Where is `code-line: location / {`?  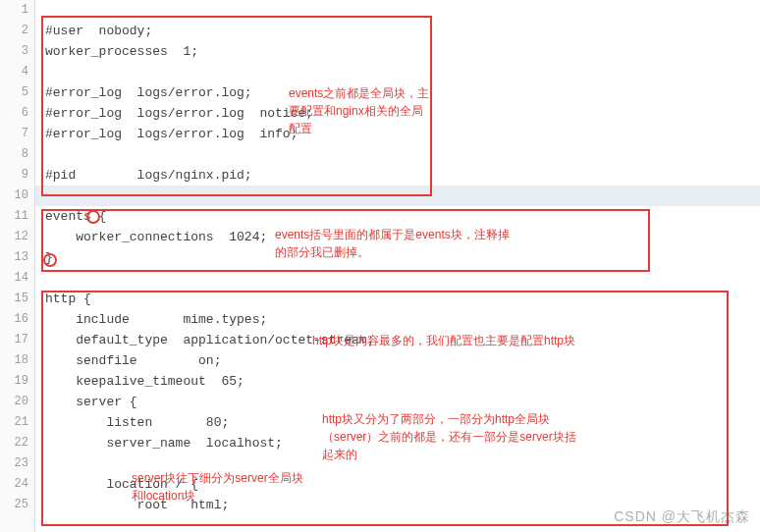 code-line: location / { is located at coordinates (398, 485).